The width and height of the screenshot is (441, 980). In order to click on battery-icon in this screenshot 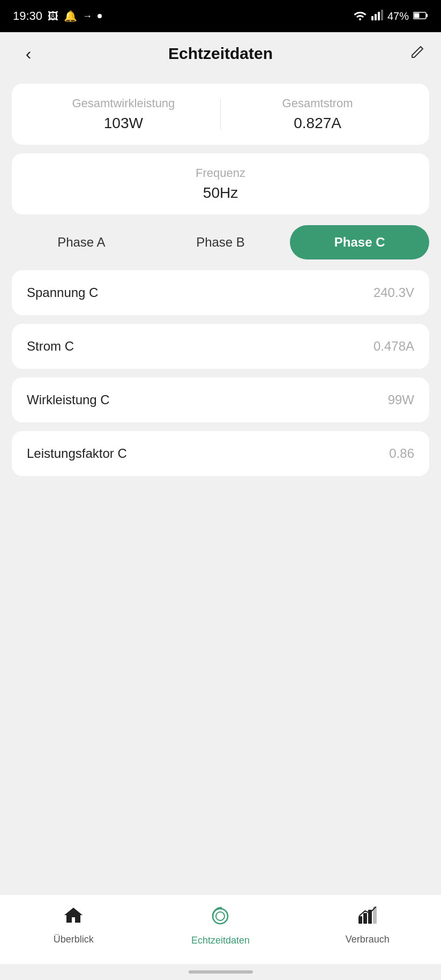, I will do `click(421, 16)`.